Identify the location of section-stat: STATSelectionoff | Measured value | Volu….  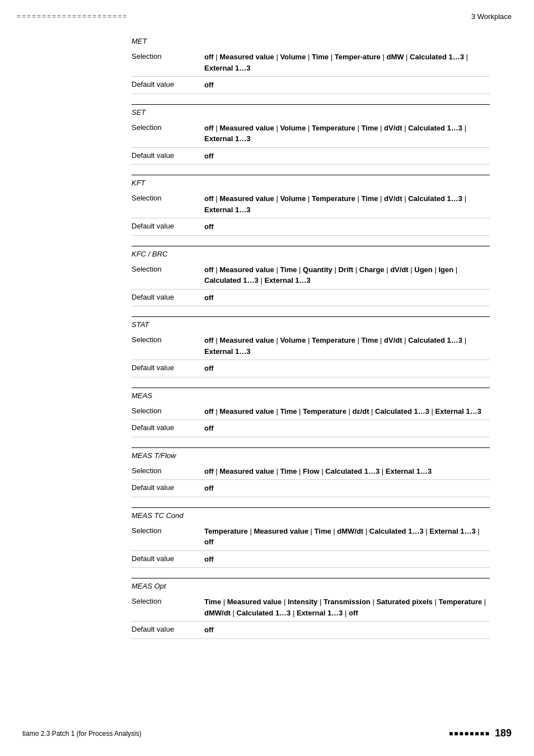
(311, 347).